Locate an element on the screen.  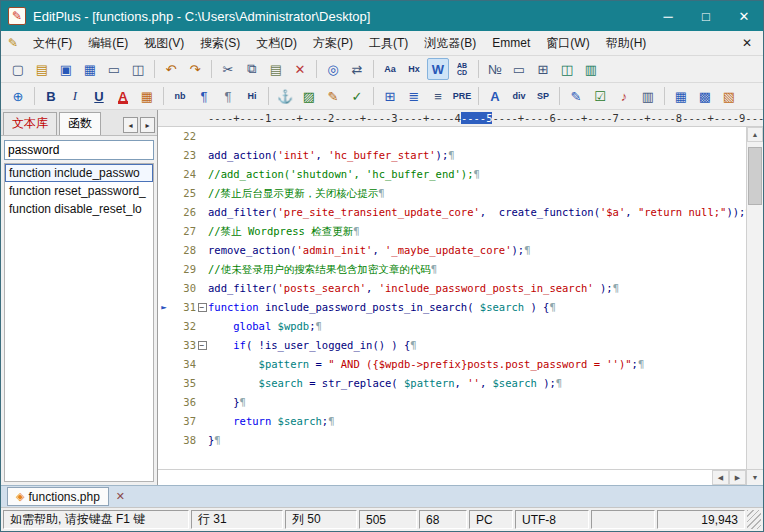
italic-icon: I is located at coordinates (75, 96).